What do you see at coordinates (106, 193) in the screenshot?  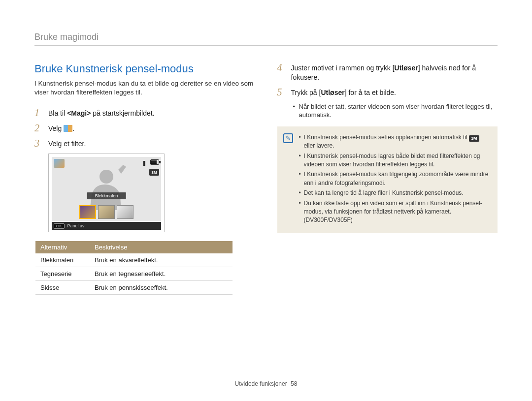 I see `camera-preview: 3M Blekkmaleri OK Panel av` at bounding box center [106, 193].